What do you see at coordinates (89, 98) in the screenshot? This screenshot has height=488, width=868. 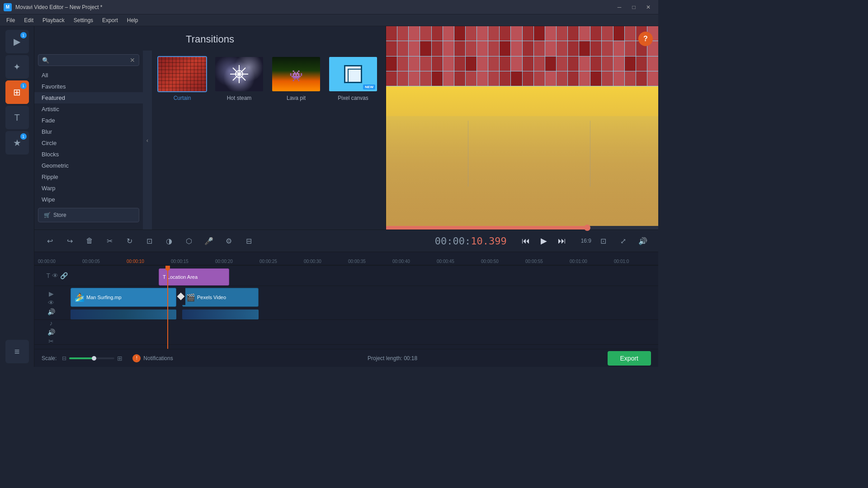 I see `sidebar-item-featured: Featured` at bounding box center [89, 98].